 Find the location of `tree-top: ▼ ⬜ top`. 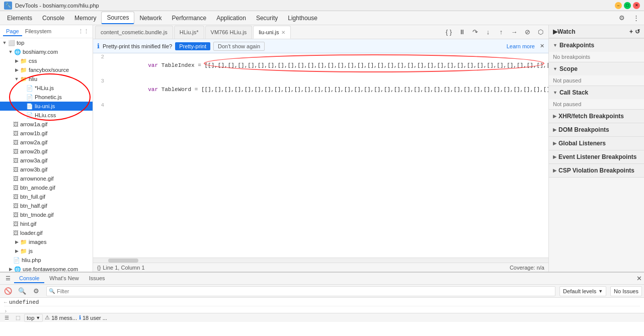

tree-top: ▼ ⬜ top is located at coordinates (46, 43).